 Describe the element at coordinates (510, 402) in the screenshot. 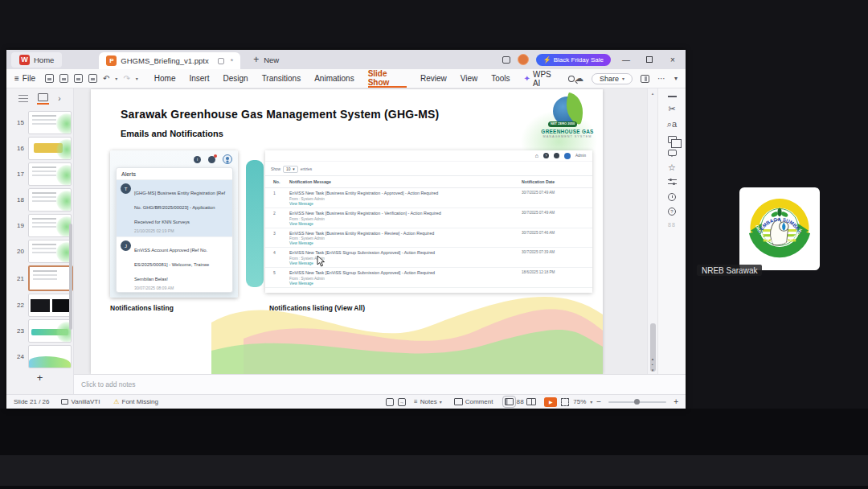

I see `normal-view-button` at that location.